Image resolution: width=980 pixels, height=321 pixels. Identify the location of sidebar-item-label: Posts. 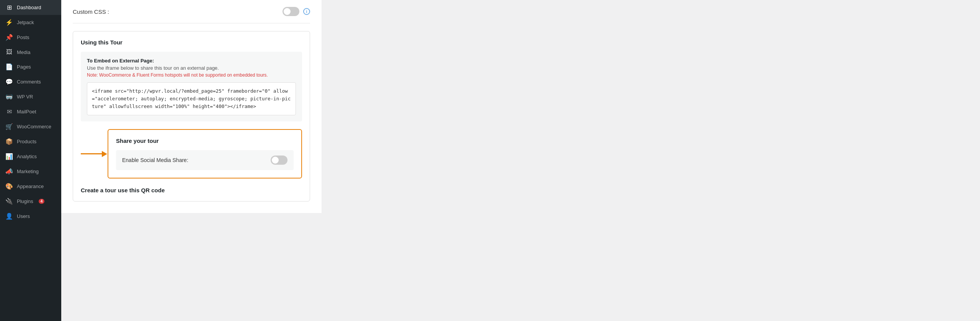
(23, 38).